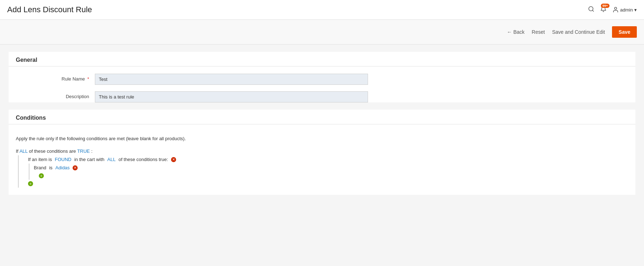  What do you see at coordinates (325, 160) in the screenshot?
I see `condition-found-row: If an item is FOUND in the cart with ALL…` at bounding box center [325, 160].